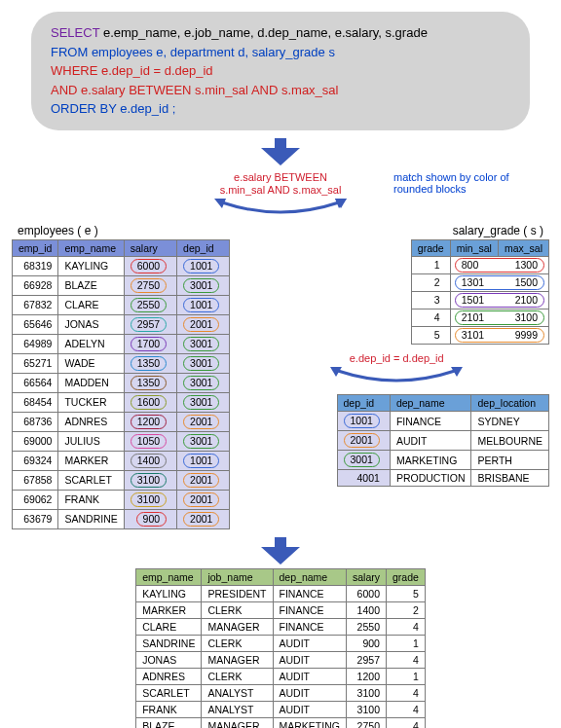  Describe the element at coordinates (510, 403) in the screenshot. I see `dep-hdr-loc: dep_location` at that location.